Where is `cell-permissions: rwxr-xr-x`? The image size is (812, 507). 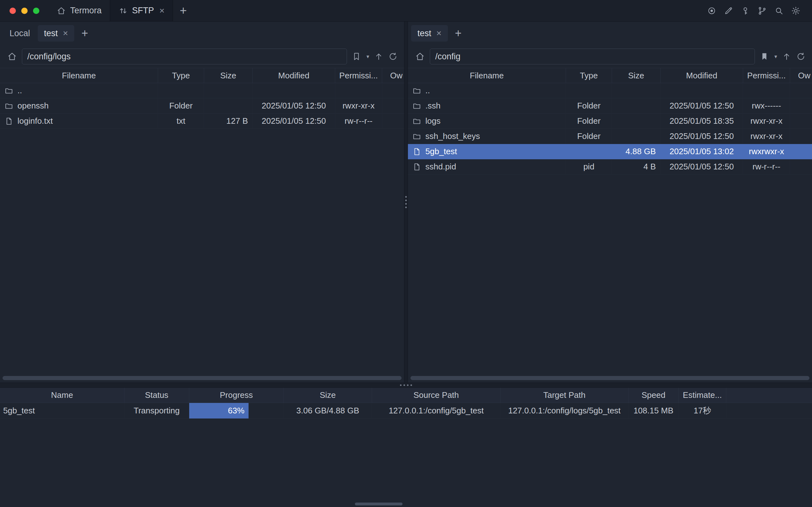 cell-permissions: rwxr-xr-x is located at coordinates (767, 136).